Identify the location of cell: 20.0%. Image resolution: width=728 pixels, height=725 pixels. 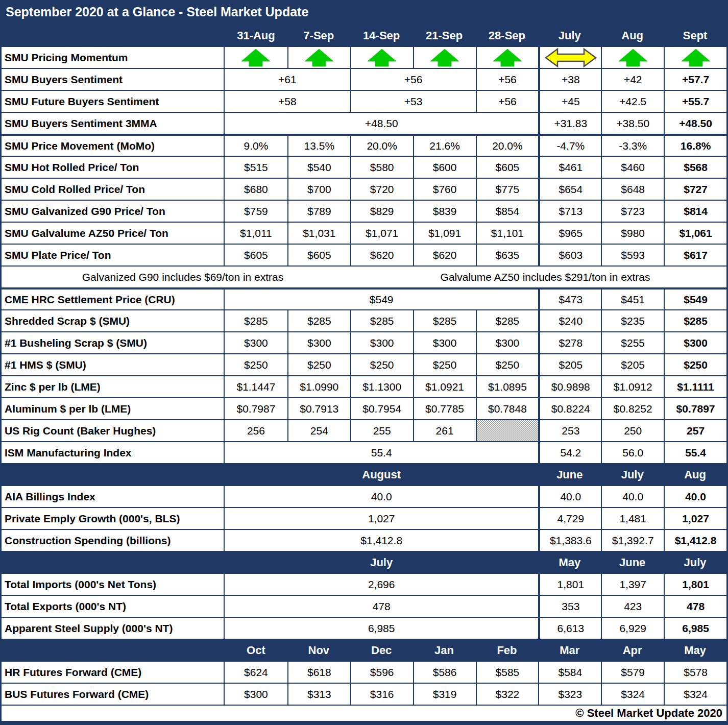
(382, 146).